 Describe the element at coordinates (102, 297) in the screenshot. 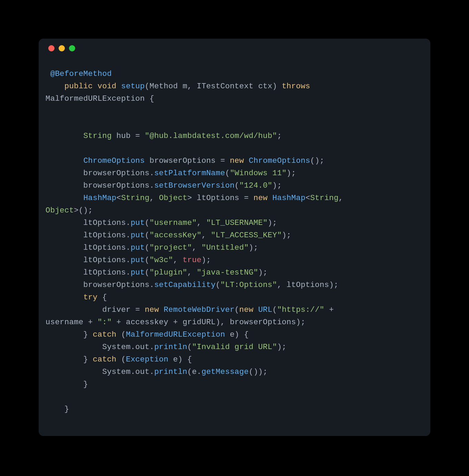

I see `code-token: {` at that location.